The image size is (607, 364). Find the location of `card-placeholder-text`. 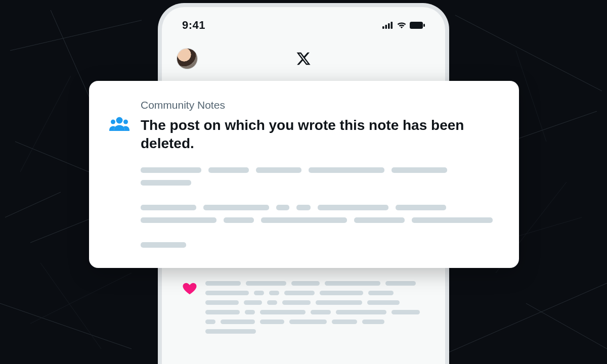

card-placeholder-text is located at coordinates (320, 207).